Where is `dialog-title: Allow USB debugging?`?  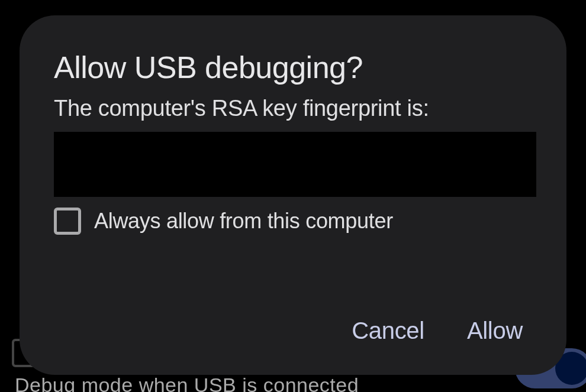 dialog-title: Allow USB debugging? is located at coordinates (293, 67).